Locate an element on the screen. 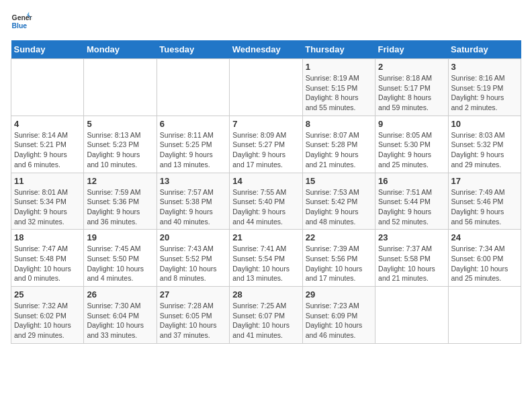 The image size is (532, 411). calendar-cell: 14Sunrise: 7:55 AM Sunset: 5:40 PM Dayli… is located at coordinates (266, 201).